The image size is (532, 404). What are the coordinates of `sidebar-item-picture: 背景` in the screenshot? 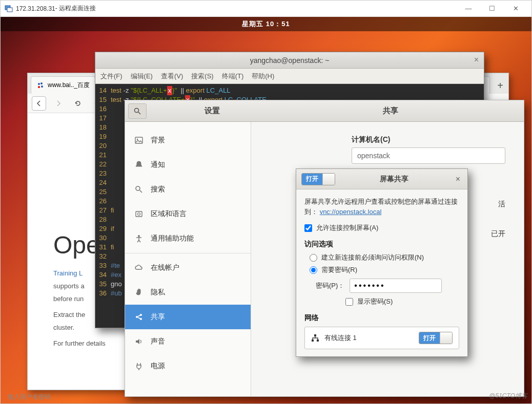 It's located at (188, 140).